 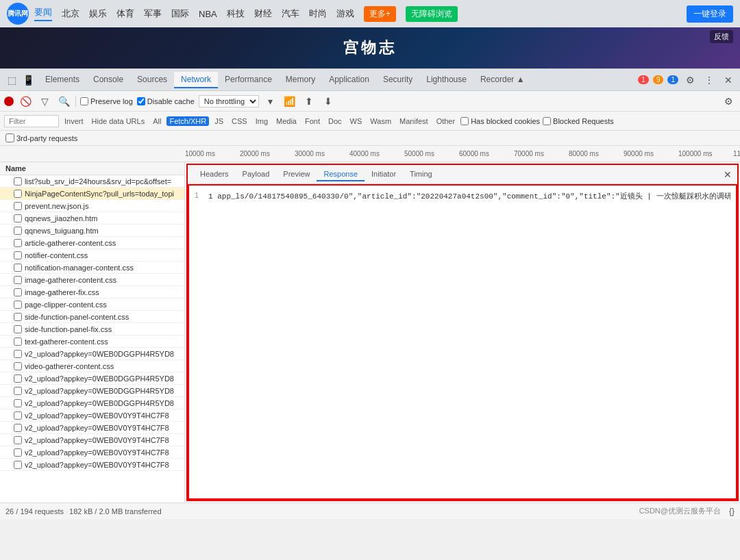 What do you see at coordinates (547, 121) in the screenshot?
I see `blocked-requests-checkbox` at bounding box center [547, 121].